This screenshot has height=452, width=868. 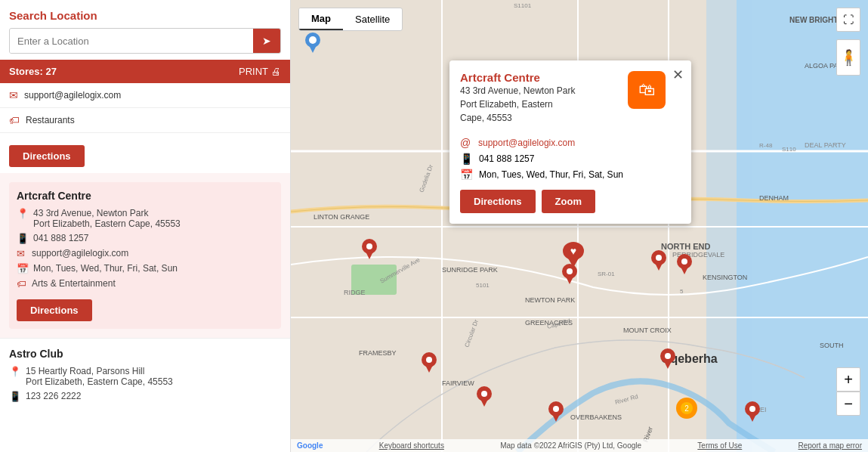 What do you see at coordinates (145, 71) in the screenshot?
I see `stores-bar: Stores: 27 PRINT 🖨` at bounding box center [145, 71].